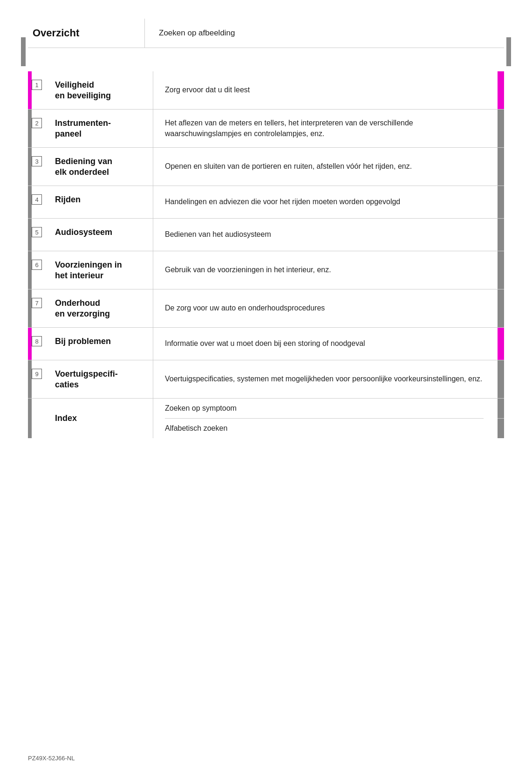 The image size is (532, 771). I want to click on header-left-sidebar-bar, so click(23, 52).